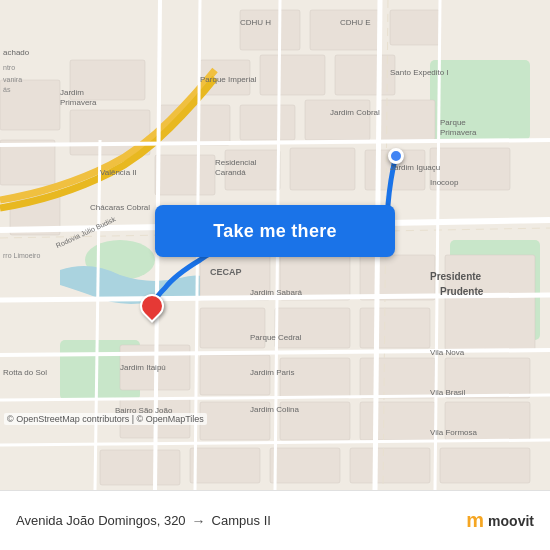  What do you see at coordinates (228, 80) in the screenshot?
I see `svg-text: Parque Imperial` at bounding box center [228, 80].